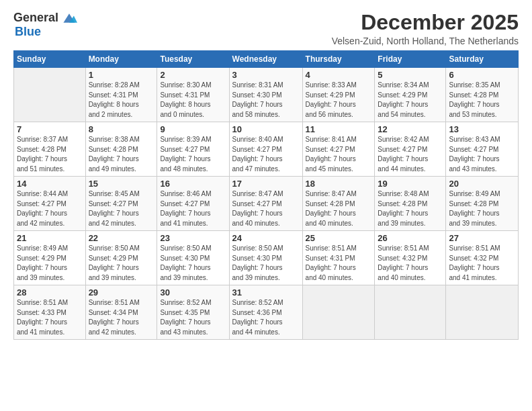 This screenshot has width=532, height=411. What do you see at coordinates (410, 100) in the screenshot?
I see `day-info: Sunrise: 8:34 AMSunset: 4:29 PMDaylight:…` at bounding box center [410, 100].